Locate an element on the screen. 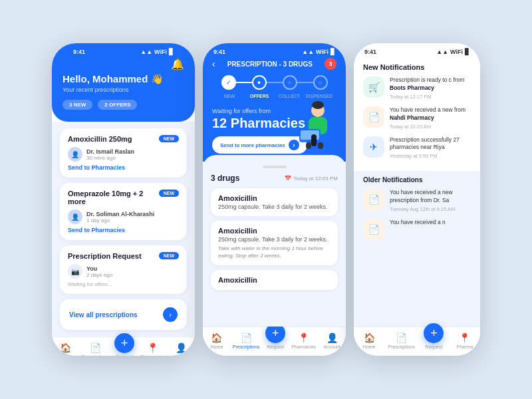  nav-request-1: + Request is located at coordinates (124, 349).